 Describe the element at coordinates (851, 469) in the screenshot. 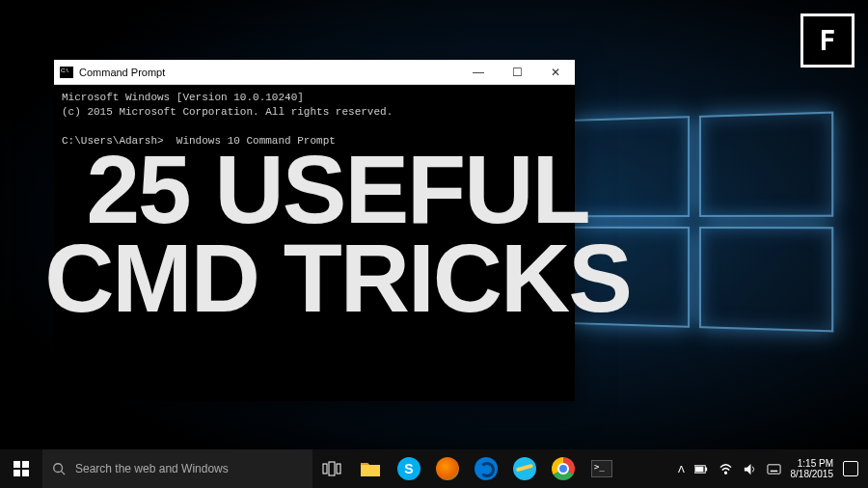

I see `action-center-button` at that location.